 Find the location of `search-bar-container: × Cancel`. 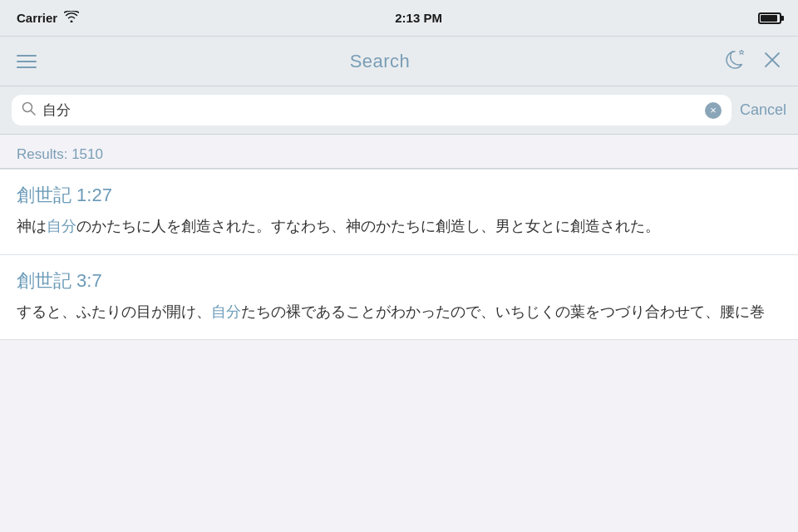

search-bar-container: × Cancel is located at coordinates (399, 111).